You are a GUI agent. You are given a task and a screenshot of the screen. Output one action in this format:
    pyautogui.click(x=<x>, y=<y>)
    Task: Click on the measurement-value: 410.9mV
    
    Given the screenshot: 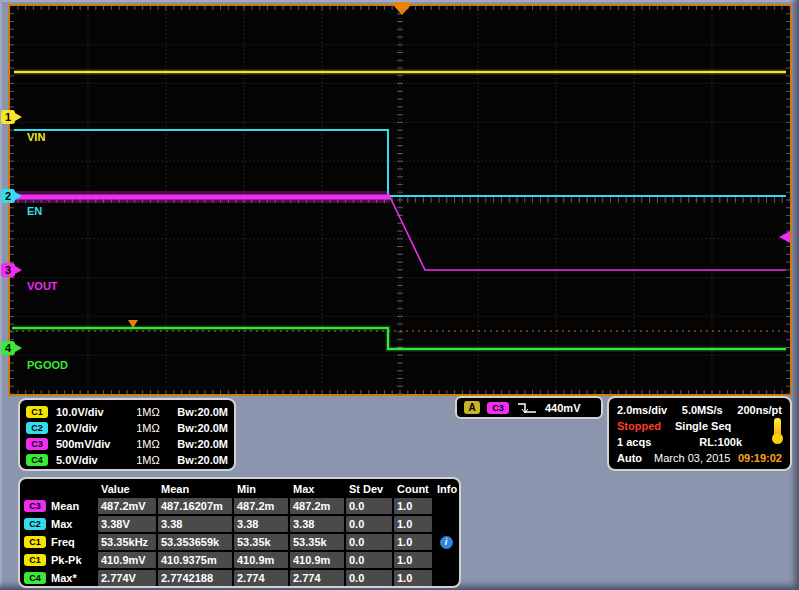 What is the action you would take?
    pyautogui.click(x=127, y=560)
    